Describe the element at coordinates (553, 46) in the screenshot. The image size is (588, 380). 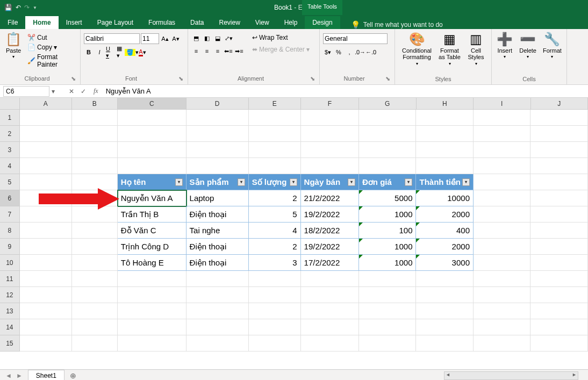
I see `format-cells-button: 🔧Format▾` at that location.